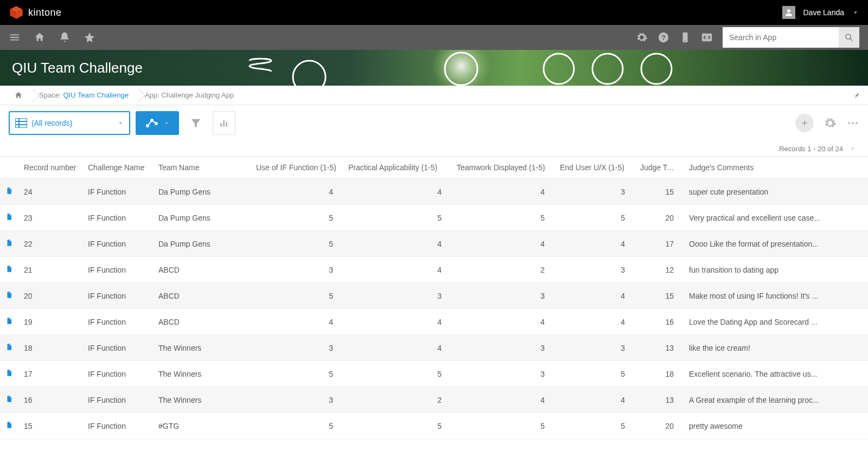  I want to click on code-icon, so click(707, 37).